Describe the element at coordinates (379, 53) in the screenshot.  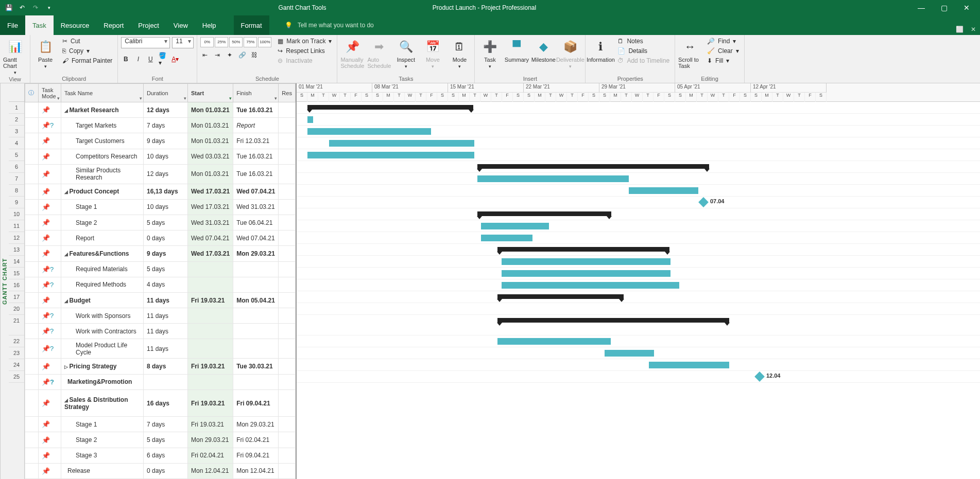
I see `auto-schedule-button: ➡Auto Schedule` at that location.